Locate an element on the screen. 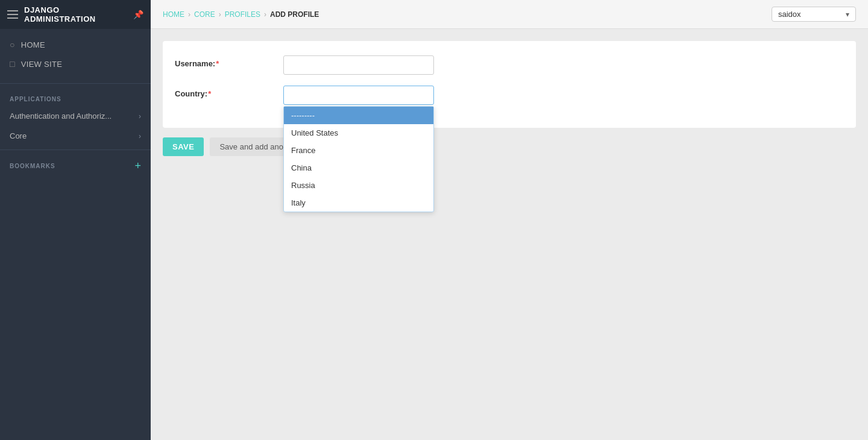 Image resolution: width=868 pixels, height=440 pixels. sidebar-item-core: Core › is located at coordinates (75, 136).